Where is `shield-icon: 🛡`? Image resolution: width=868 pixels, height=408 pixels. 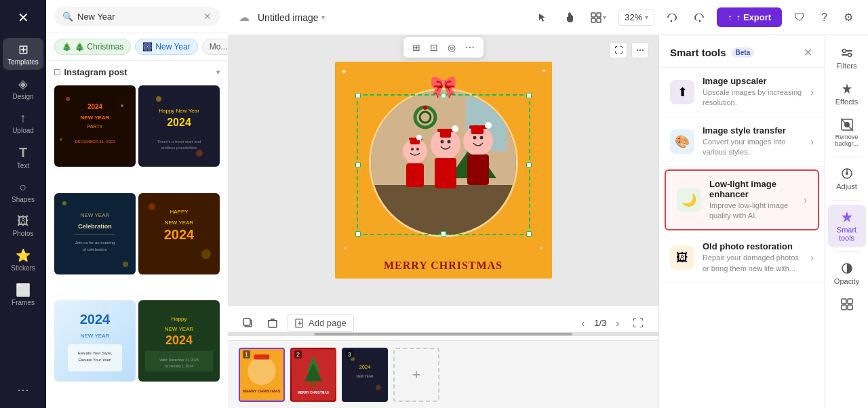 shield-icon: 🛡 is located at coordinates (800, 18).